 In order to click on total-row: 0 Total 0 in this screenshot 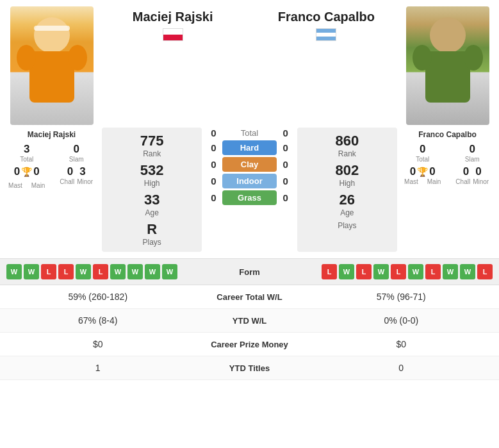, I will do `click(249, 133)`.